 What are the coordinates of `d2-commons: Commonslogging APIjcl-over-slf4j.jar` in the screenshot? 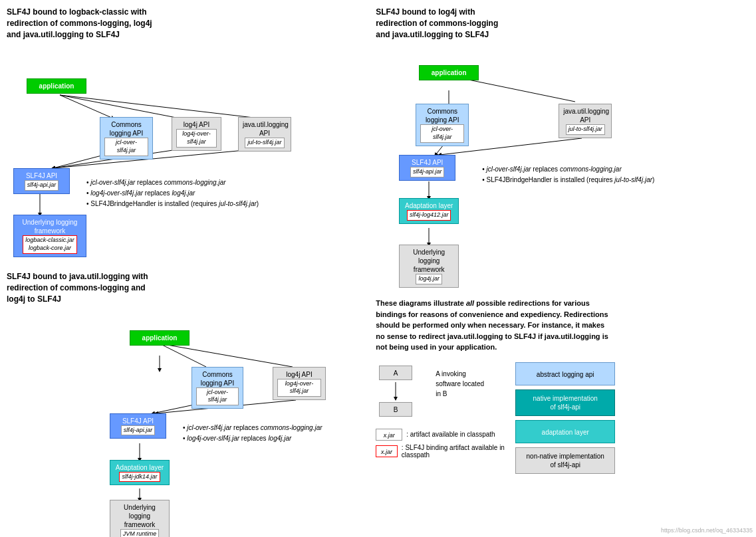 It's located at (442, 125).